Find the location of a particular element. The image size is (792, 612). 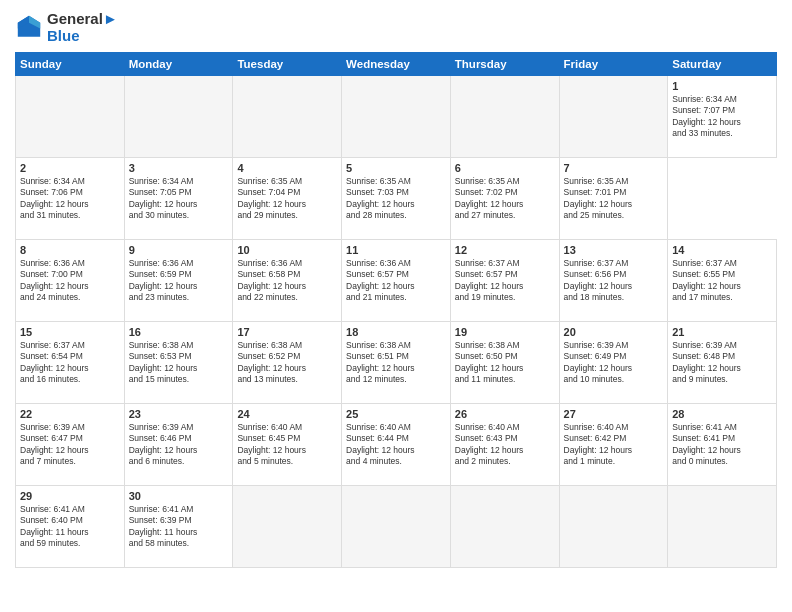

calendar-cell: 14Sunrise: 6:37 AMSunset: 6:55 PMDayligh… is located at coordinates (722, 281).